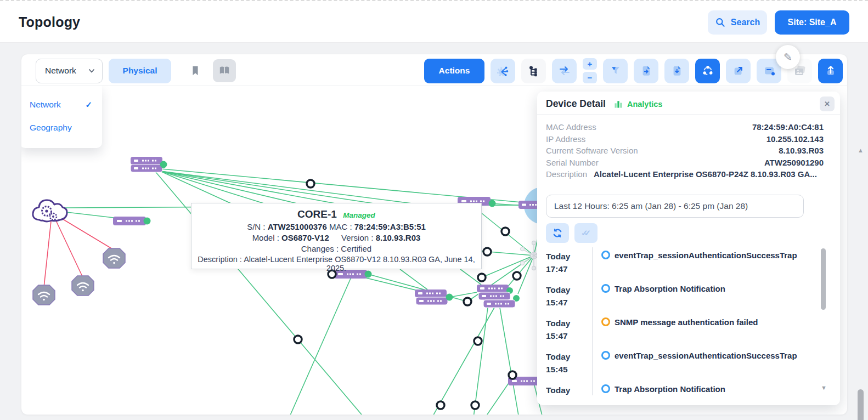 The image size is (868, 420). I want to click on sn-value: ATW251000376, so click(297, 227).